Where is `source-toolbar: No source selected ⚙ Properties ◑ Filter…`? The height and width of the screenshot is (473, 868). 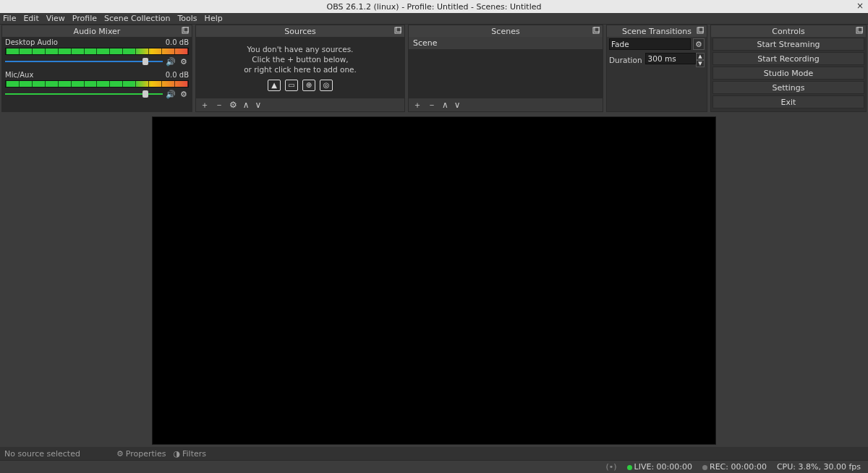
source-toolbar: No source selected ⚙ Properties ◑ Filter… is located at coordinates (434, 453).